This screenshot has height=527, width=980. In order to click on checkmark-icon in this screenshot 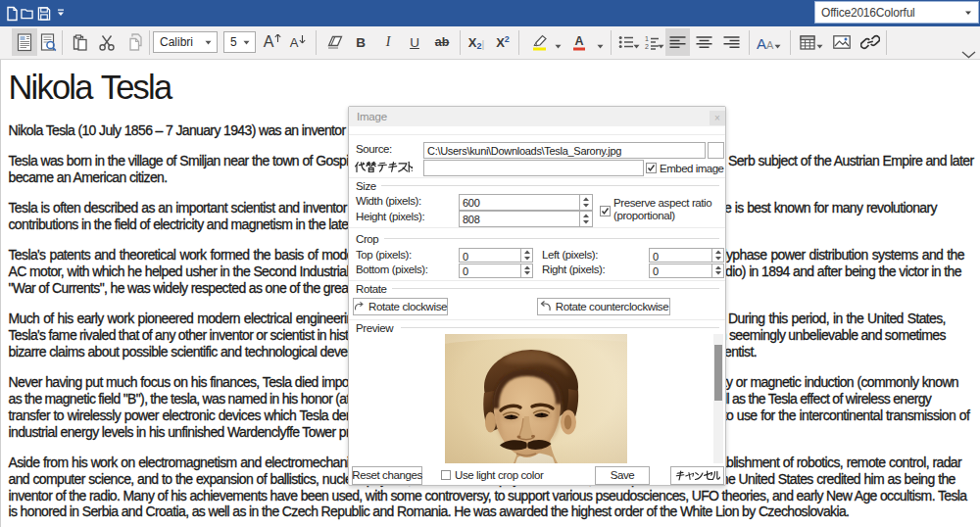, I will do `click(606, 212)`.